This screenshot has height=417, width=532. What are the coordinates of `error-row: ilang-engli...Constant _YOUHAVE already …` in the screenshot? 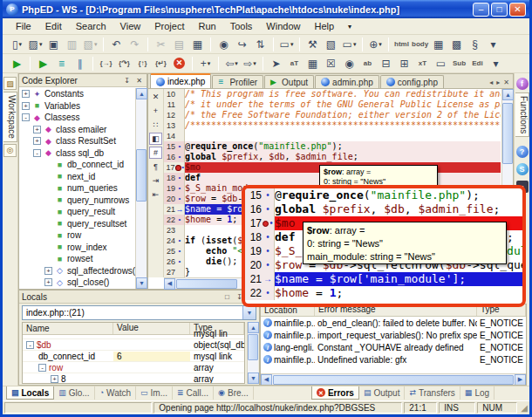 It's located at (393, 347).